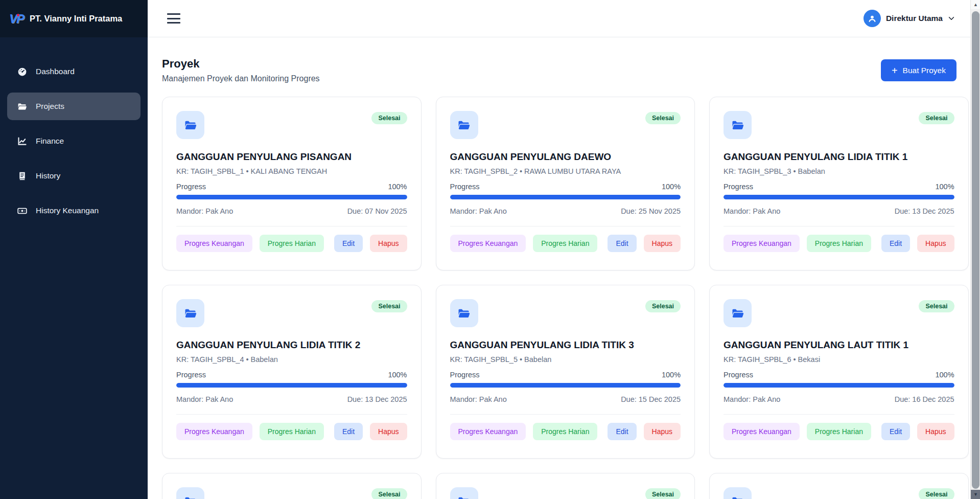 This screenshot has width=980, height=499. What do you see at coordinates (566, 372) in the screenshot?
I see `project-card: Selesai GANGGUAN PENYULANG LIDIA TITIK 3…` at bounding box center [566, 372].